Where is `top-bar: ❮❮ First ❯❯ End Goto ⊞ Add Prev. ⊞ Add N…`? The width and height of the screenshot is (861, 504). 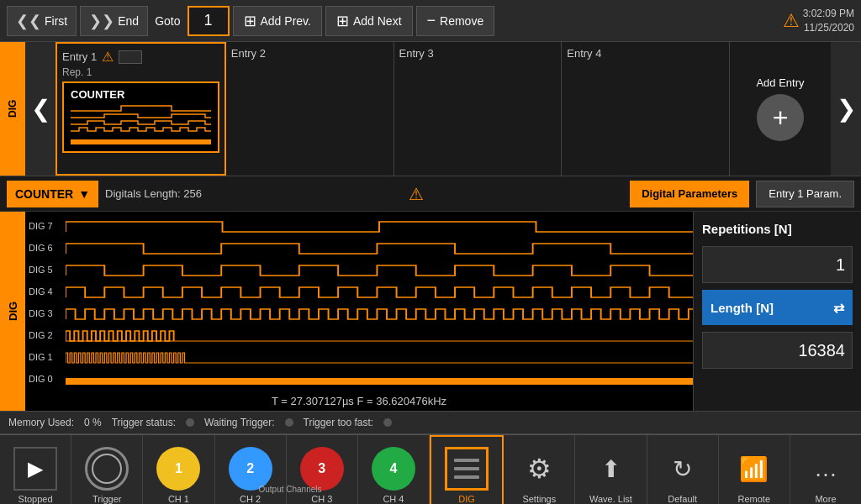 top-bar: ❮❮ First ❯❯ End Goto ⊞ Add Prev. ⊞ Add N… is located at coordinates (430, 21).